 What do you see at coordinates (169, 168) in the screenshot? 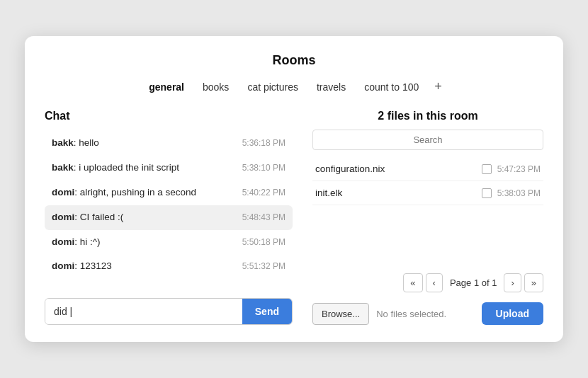
I see `message-row: bakk: i uploaded the init script 5:38:10…` at bounding box center [169, 168].